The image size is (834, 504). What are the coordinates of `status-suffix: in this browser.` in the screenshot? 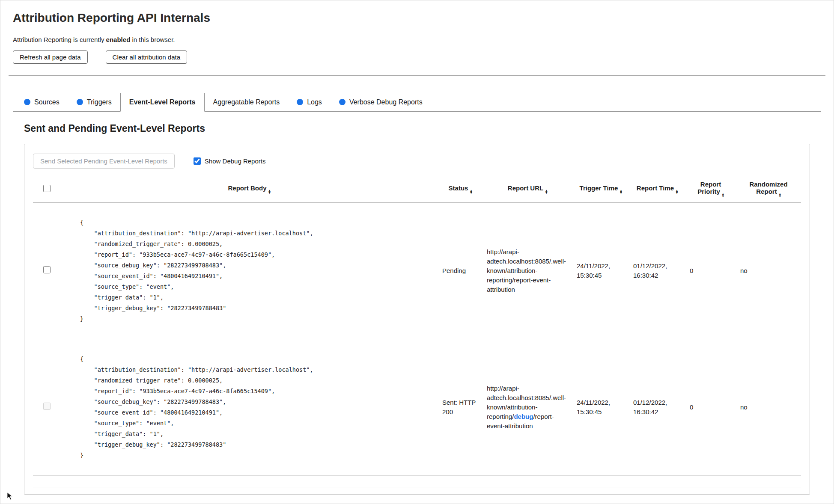 It's located at (152, 39).